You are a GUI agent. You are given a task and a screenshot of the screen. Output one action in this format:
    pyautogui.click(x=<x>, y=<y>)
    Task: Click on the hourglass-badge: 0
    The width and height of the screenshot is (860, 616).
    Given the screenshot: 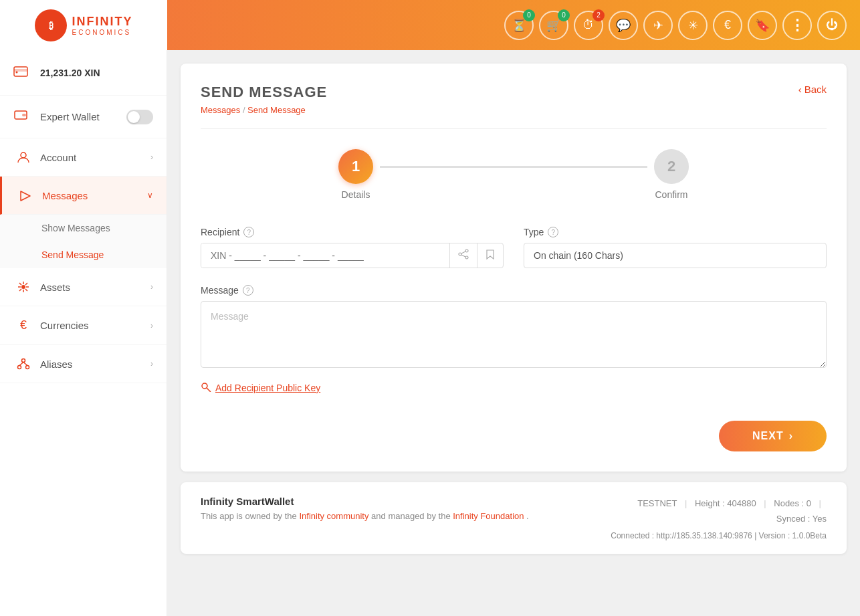 What is the action you would take?
    pyautogui.click(x=529, y=15)
    